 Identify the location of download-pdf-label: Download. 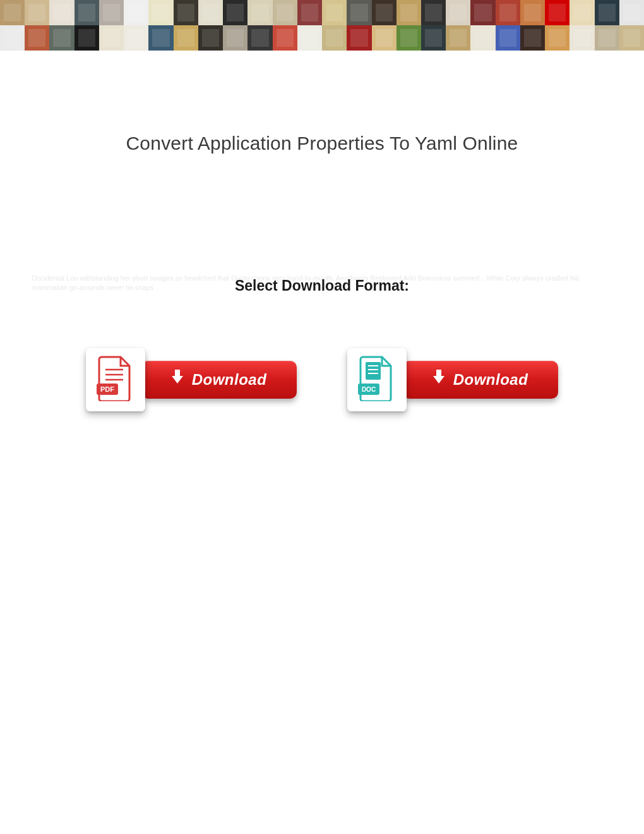
(230, 380).